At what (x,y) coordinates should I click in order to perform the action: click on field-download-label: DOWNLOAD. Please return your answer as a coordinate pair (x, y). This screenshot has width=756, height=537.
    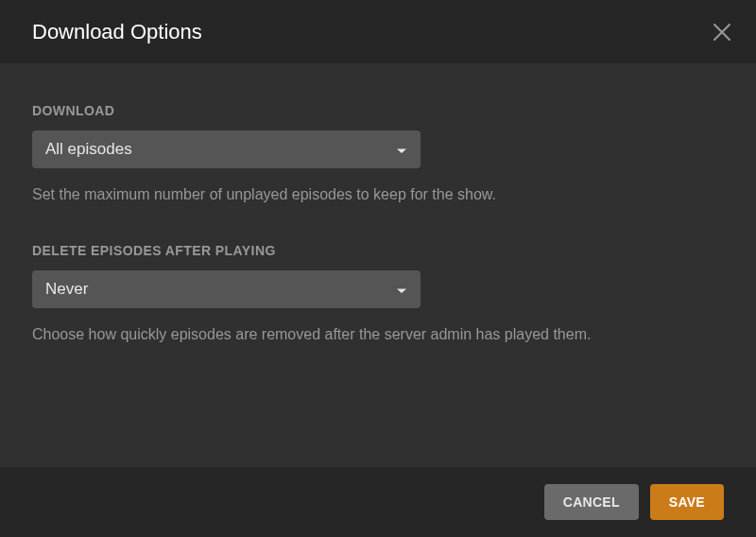
    Looking at the image, I should click on (378, 112).